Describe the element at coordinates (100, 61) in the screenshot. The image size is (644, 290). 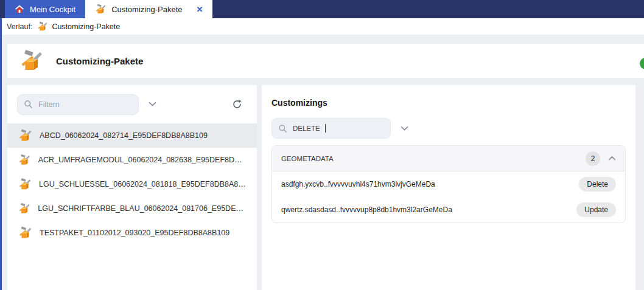
I see `page-title: Customizing-Pakete` at that location.